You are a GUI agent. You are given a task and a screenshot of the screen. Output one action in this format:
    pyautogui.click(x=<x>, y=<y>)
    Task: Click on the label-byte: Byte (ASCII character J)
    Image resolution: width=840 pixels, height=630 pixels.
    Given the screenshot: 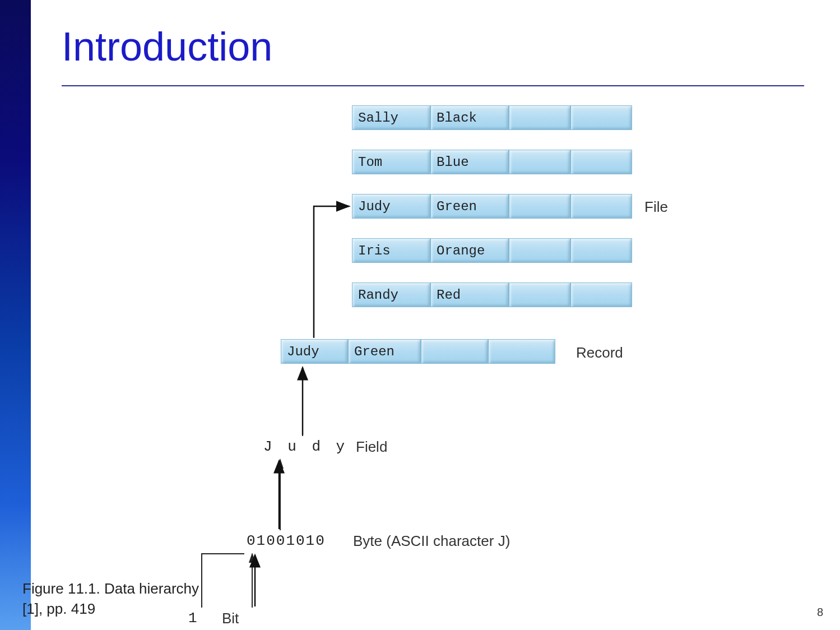 What is the action you would take?
    pyautogui.click(x=431, y=541)
    